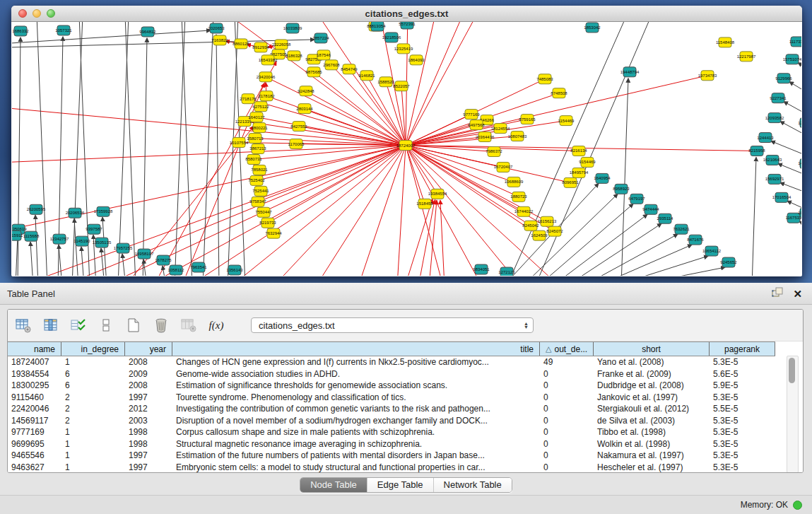  I want to click on table-cell: Structural magnetic resonance image aver…, so click(356, 444).